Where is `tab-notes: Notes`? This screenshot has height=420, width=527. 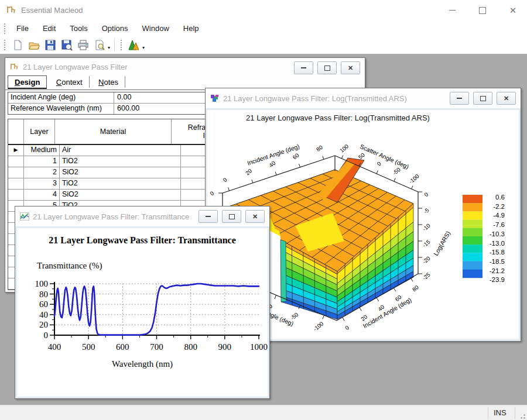
tab-notes: Notes is located at coordinates (109, 82).